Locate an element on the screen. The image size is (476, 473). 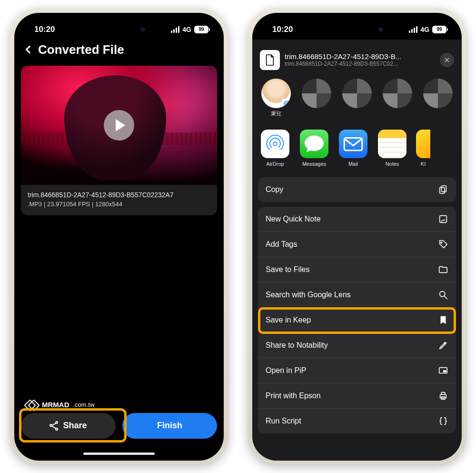
watermark-brand: MRMAD is located at coordinates (56, 405).